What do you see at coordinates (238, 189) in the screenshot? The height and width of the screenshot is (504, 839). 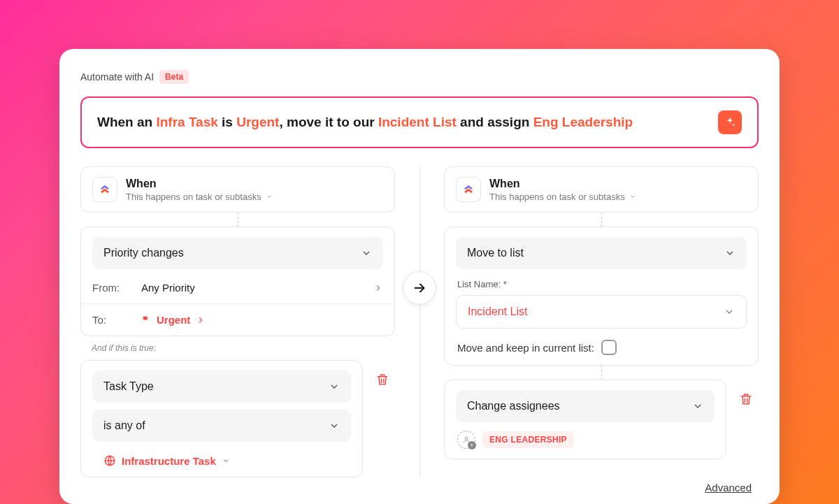 I see `trigger-when-block: When This happens on task or subtasks` at bounding box center [238, 189].